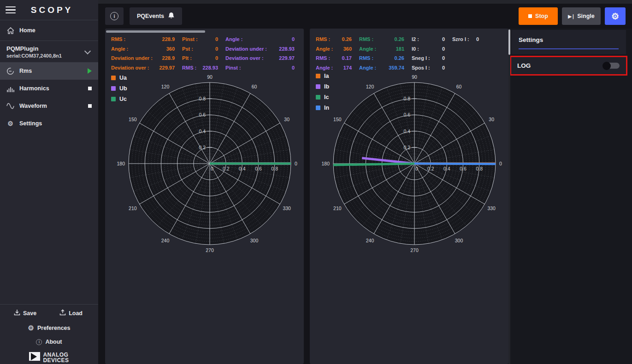 The height and width of the screenshot is (364, 632). Describe the element at coordinates (11, 10) in the screenshot. I see `menu-icon` at that location.